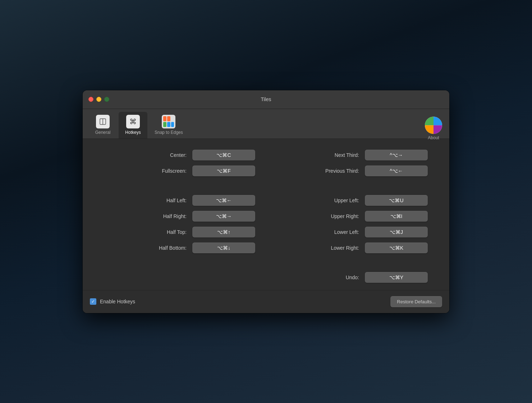  Describe the element at coordinates (103, 122) in the screenshot. I see `general-icon` at that location.